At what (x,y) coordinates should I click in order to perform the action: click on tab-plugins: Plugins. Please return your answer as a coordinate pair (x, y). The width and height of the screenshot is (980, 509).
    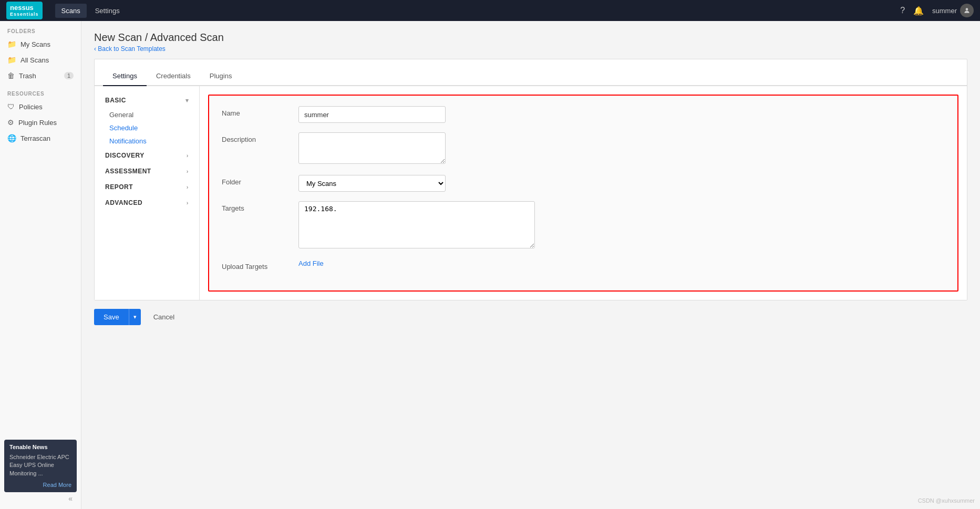
    Looking at the image, I should click on (221, 77).